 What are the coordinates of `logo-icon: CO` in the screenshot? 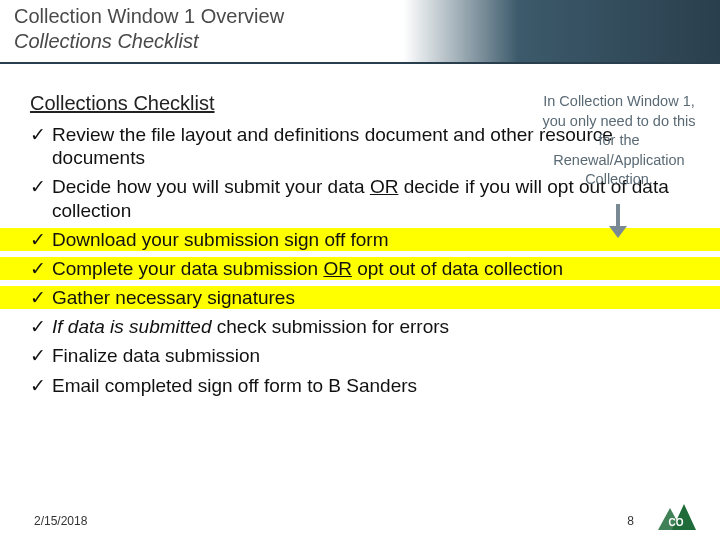 It's located at (676, 516).